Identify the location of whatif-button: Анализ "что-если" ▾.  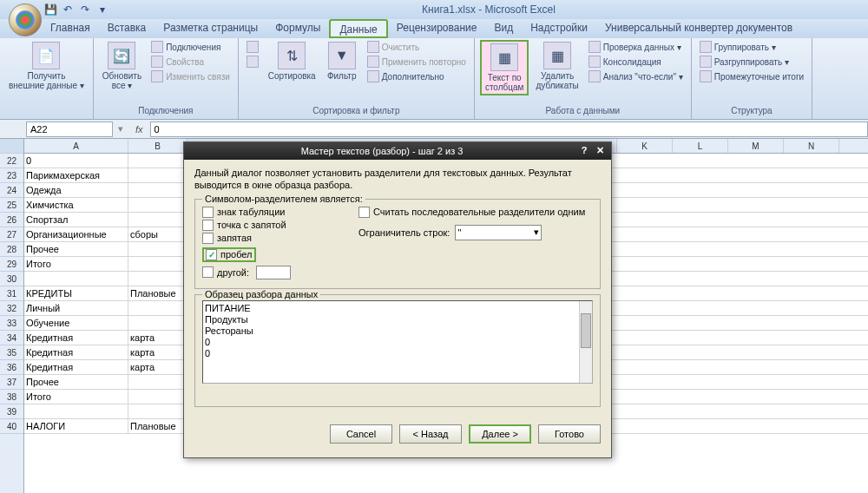
(635, 76).